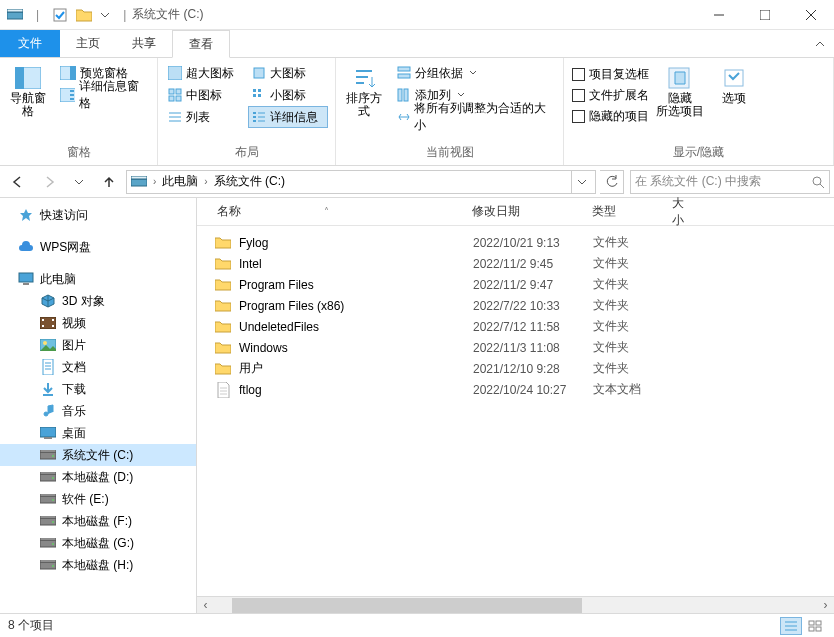  Describe the element at coordinates (612, 182) in the screenshot. I see `refresh-button` at that location.